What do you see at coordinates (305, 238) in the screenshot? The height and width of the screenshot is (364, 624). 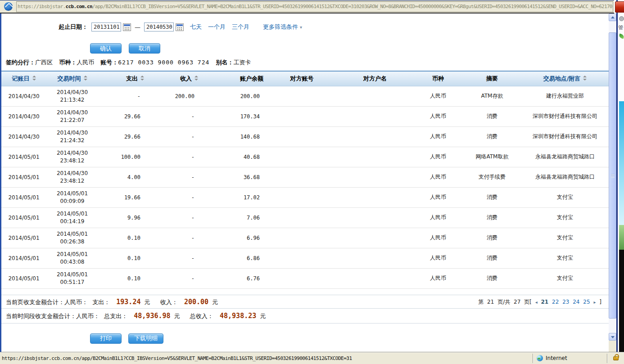 I see `table-row: 2014/05/01 2014/05/0100:26:38 0.10 - 6.9…` at bounding box center [305, 238].